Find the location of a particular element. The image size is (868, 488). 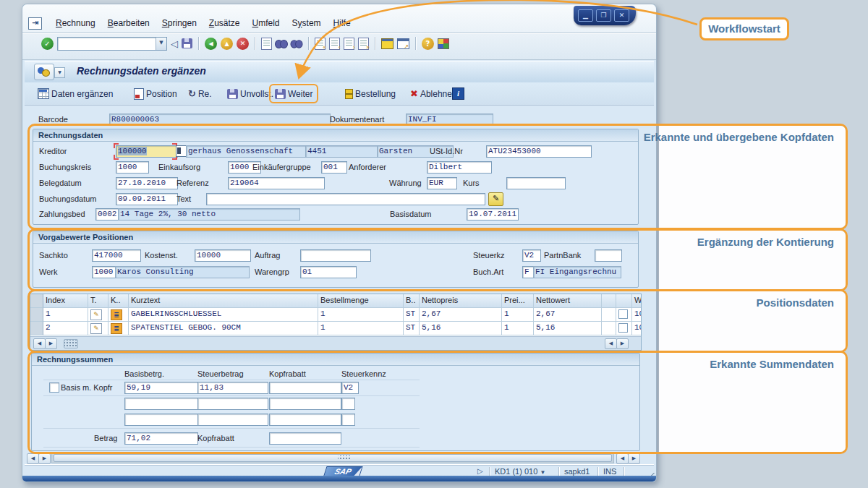

workflow-icon-button is located at coordinates (44, 72).